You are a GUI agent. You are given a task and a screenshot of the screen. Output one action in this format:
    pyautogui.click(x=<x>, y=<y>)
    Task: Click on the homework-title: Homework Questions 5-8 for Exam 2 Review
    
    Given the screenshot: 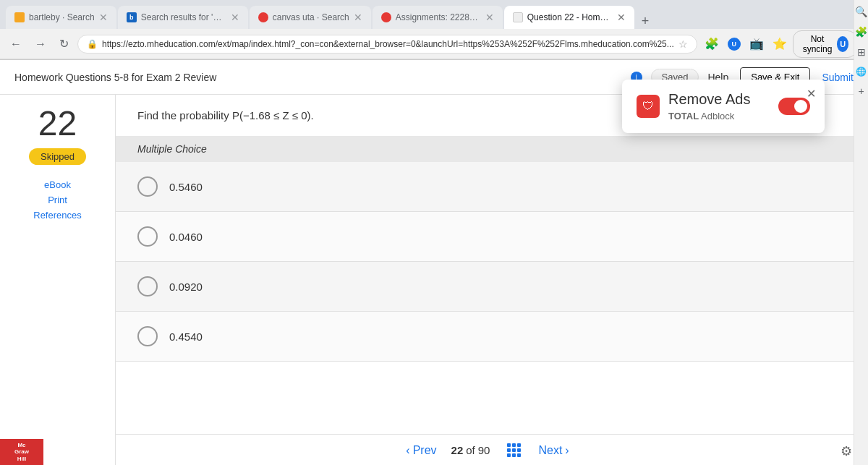 What is the action you would take?
    pyautogui.click(x=316, y=77)
    